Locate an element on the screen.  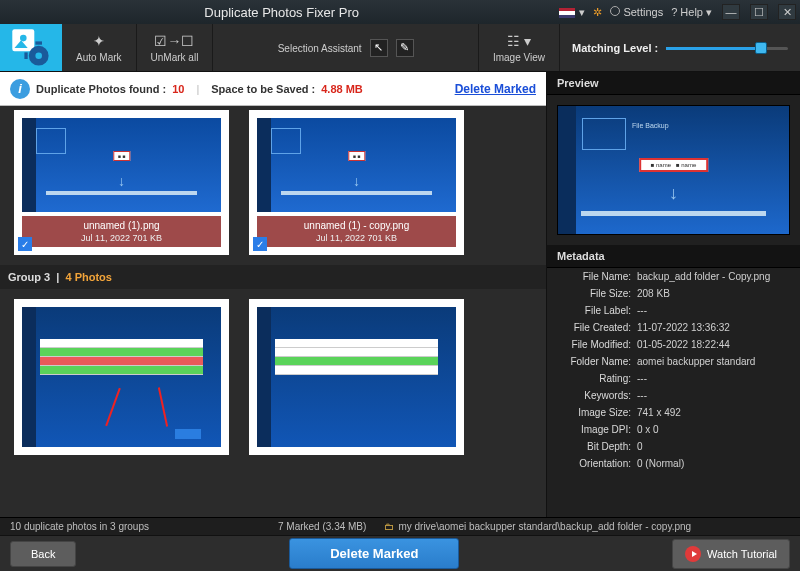
metadata-row: File Modified:01-05-2022 18:22:44 is located at coordinates (674, 344).